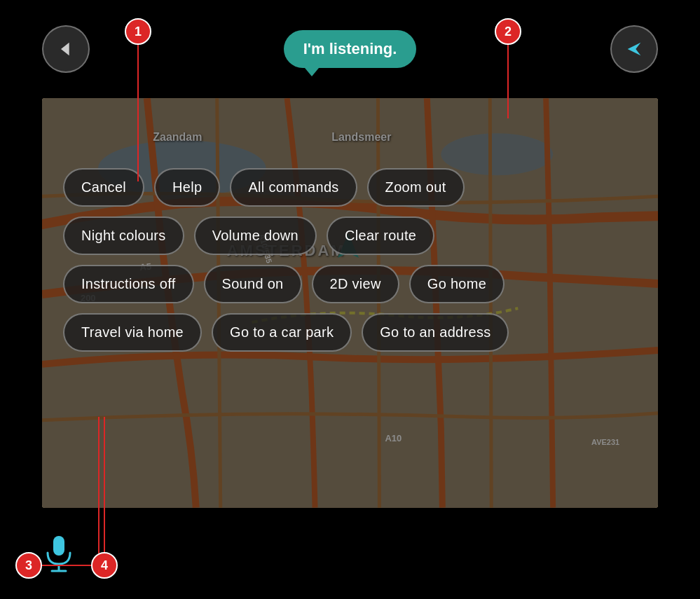 The image size is (700, 599). What do you see at coordinates (99, 490) in the screenshot?
I see `ann3-line-v` at bounding box center [99, 490].